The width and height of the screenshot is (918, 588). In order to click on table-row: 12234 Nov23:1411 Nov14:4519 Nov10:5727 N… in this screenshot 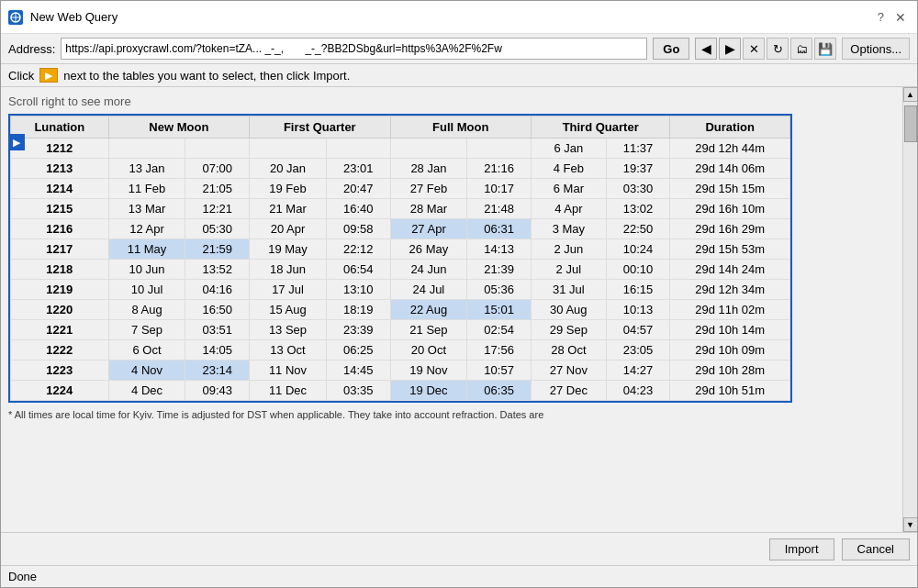, I will do `click(400, 371)`.